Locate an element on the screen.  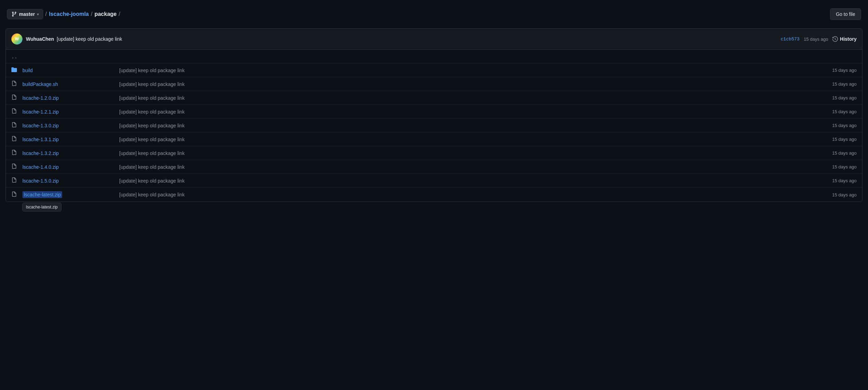
file-name: lscache-1.3.1.zip is located at coordinates (71, 139).